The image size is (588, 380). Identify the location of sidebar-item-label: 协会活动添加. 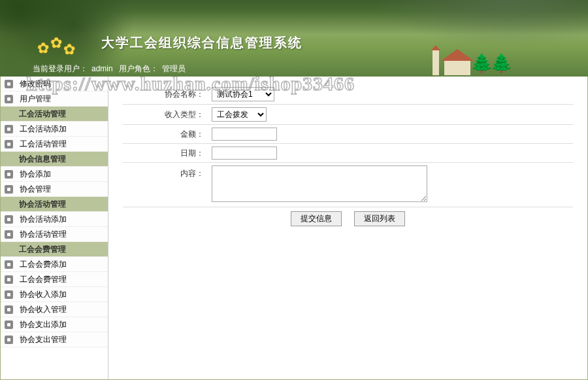
(43, 220).